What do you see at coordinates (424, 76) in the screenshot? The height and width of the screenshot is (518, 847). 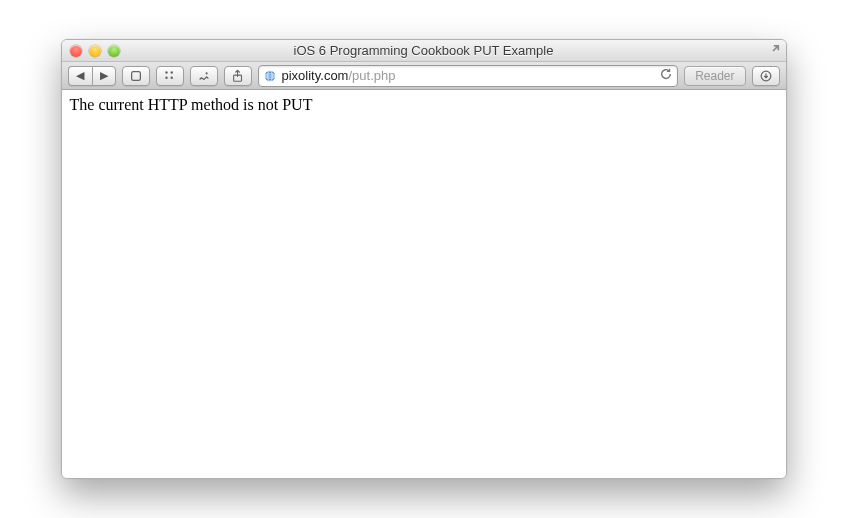 I see `toolbar: ◀ ▶ pixolity.com/put.php Reade` at bounding box center [424, 76].